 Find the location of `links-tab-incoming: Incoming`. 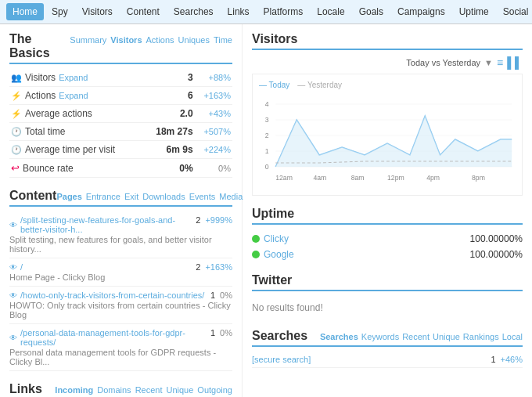

links-tab-incoming: Incoming is located at coordinates (74, 390).